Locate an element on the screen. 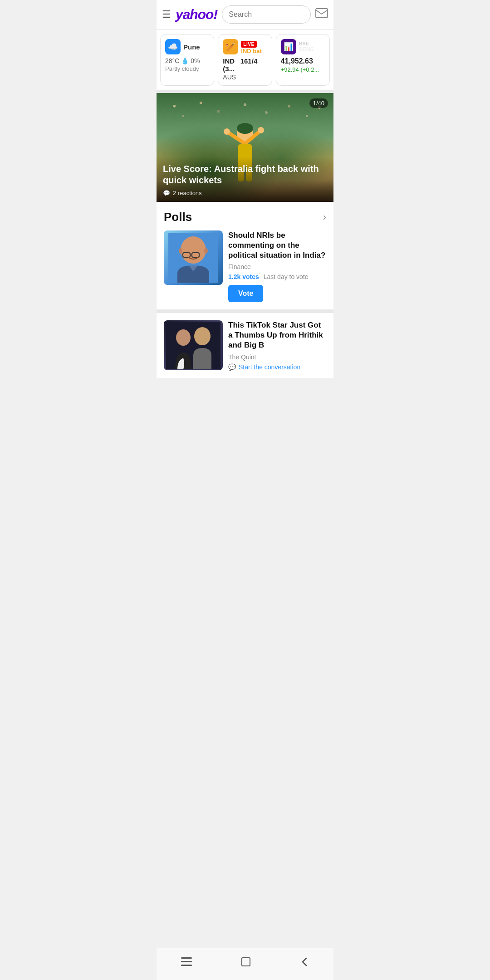 The image size is (490, 980). cricket-score: IND 161/4 (3... is located at coordinates (245, 65).